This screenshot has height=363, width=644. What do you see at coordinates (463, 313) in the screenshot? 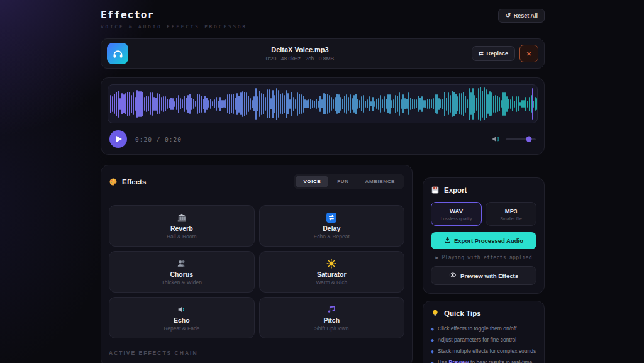
I see `tips-title: Quick Tips` at bounding box center [463, 313].